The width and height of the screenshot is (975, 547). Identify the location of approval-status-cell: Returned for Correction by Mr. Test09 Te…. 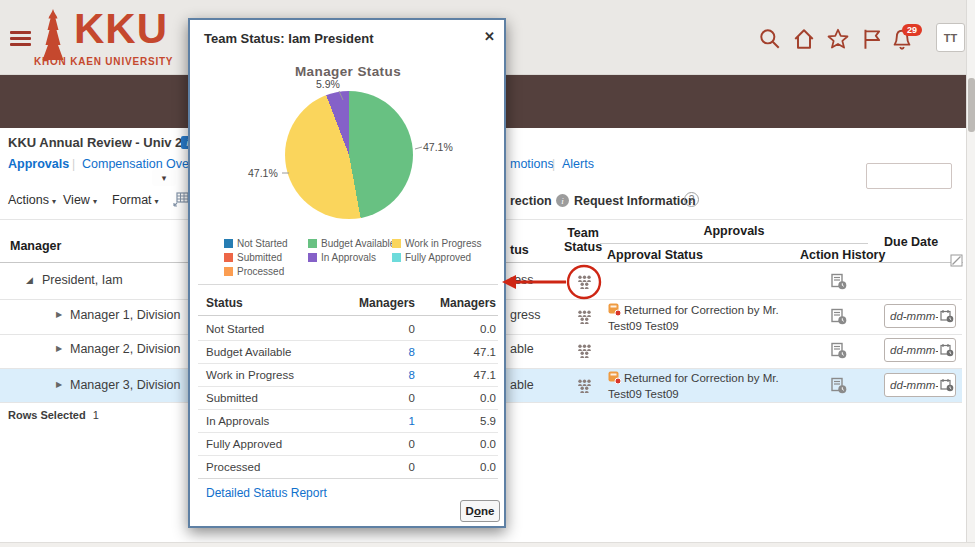
(701, 386).